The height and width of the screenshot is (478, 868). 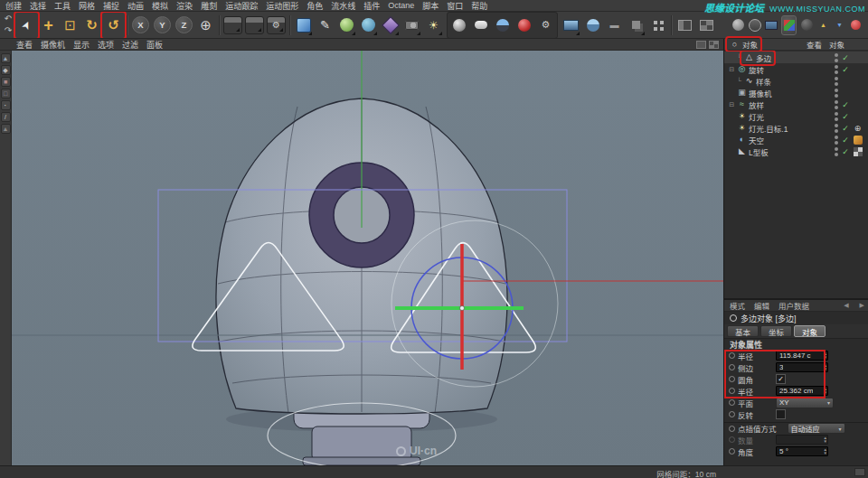 What do you see at coordinates (571, 25) in the screenshot?
I see `floor-icon` at bounding box center [571, 25].